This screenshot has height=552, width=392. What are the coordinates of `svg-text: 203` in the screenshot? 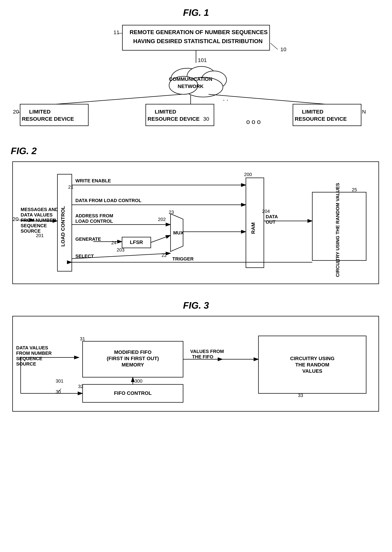 It's located at (120, 250).